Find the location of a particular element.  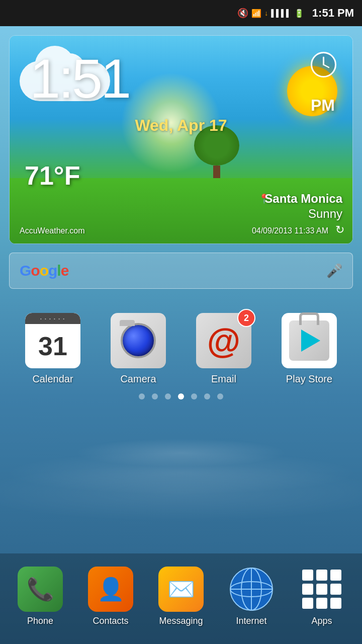

google-search-bar: Google 🎤 is located at coordinates (181, 271).